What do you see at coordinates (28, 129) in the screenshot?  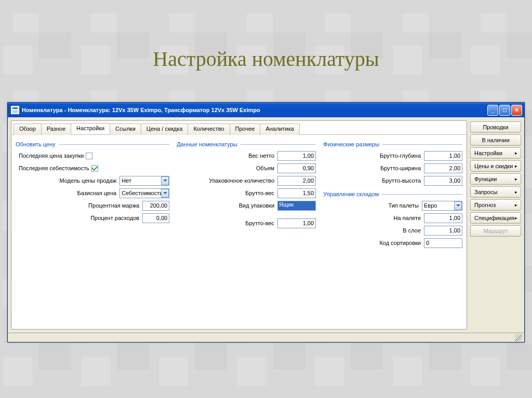 I see `tab-overview: Обзор` at bounding box center [28, 129].